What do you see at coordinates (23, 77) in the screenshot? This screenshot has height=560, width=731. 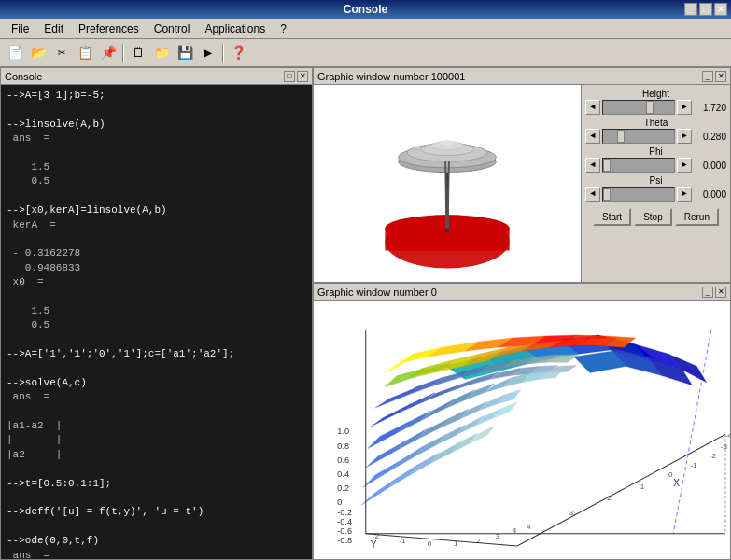 I see `console-title: Console` at bounding box center [23, 77].